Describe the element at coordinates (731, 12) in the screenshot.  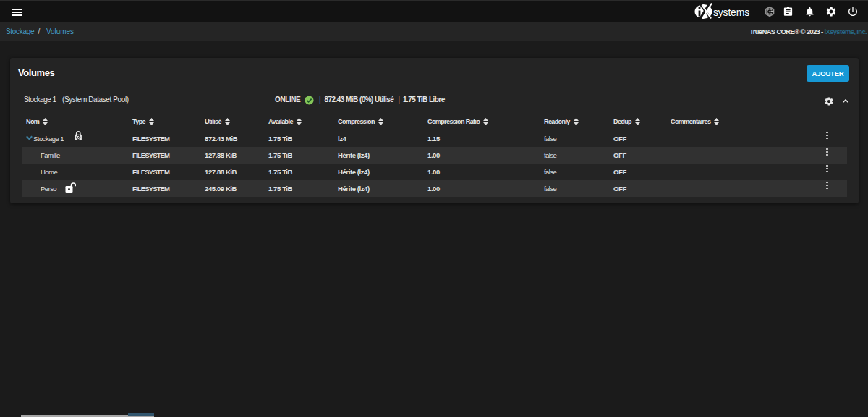
I see `svg-text: systems` at that location.